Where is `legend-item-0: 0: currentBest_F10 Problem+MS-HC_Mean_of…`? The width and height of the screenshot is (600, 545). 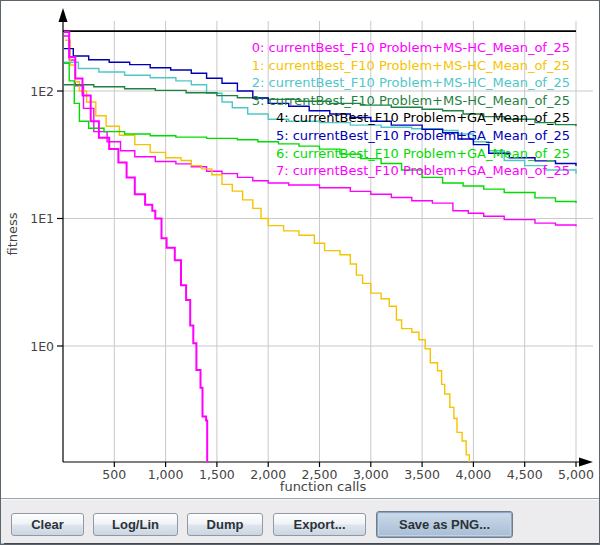
legend-item-0: 0: currentBest_F10 Problem+MS-HC_Mean_of… is located at coordinates (411, 48).